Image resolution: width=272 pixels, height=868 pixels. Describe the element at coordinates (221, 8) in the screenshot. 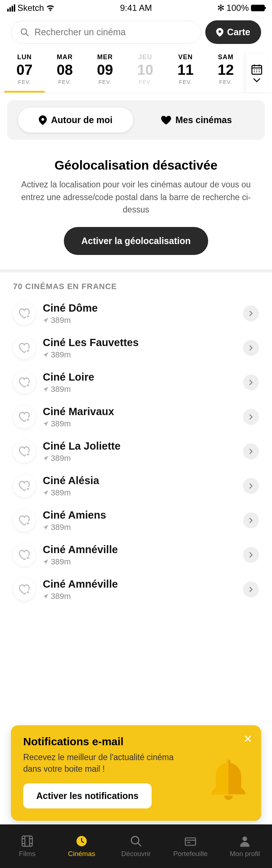

I see `bluetooth-icon: ✻` at that location.